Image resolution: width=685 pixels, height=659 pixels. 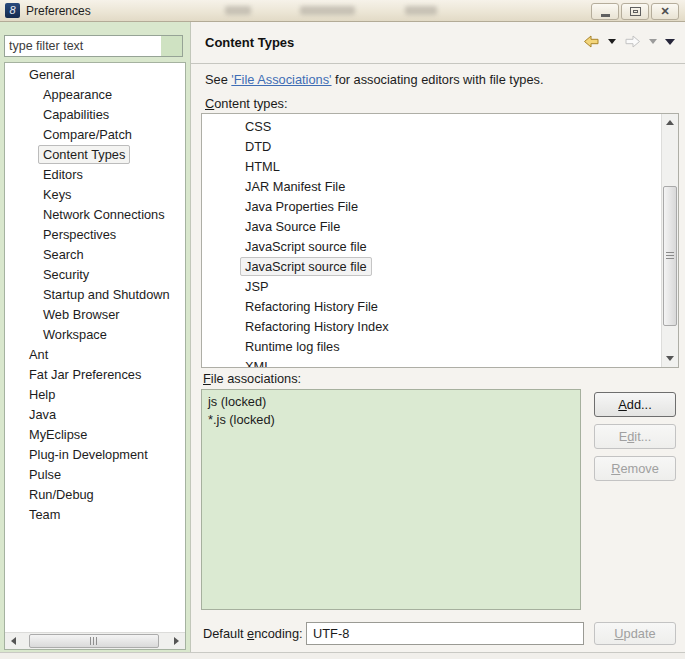 What do you see at coordinates (76, 114) in the screenshot?
I see `tree-item-label: Capabilities` at bounding box center [76, 114].